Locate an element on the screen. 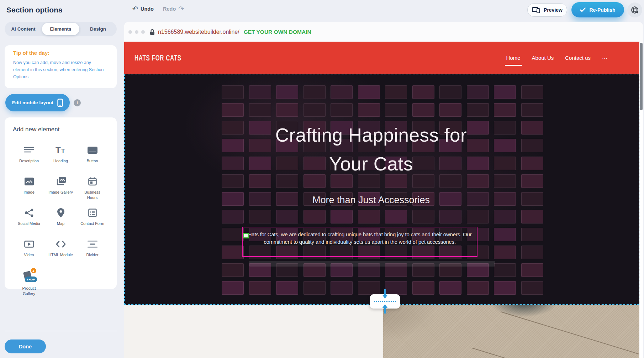 This screenshot has width=644, height=358. edit-mobile-label: Edit mobile layout is located at coordinates (33, 102).